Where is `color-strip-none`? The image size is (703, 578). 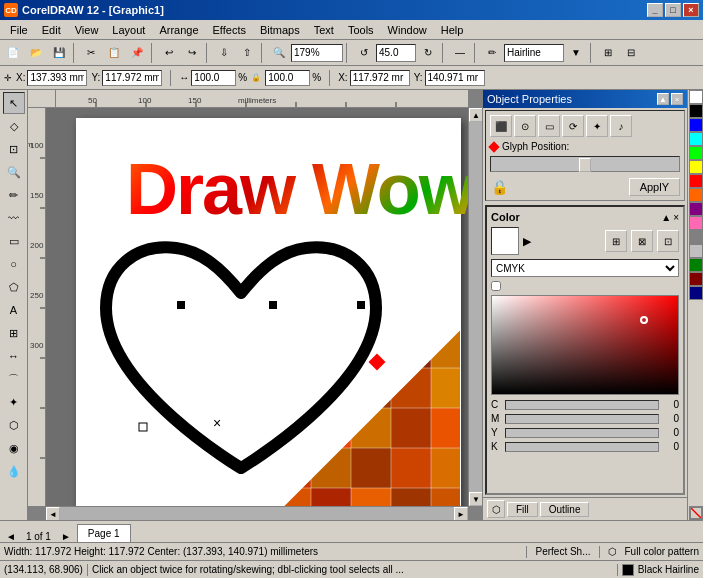
color-strip-none is located at coordinates (696, 513).